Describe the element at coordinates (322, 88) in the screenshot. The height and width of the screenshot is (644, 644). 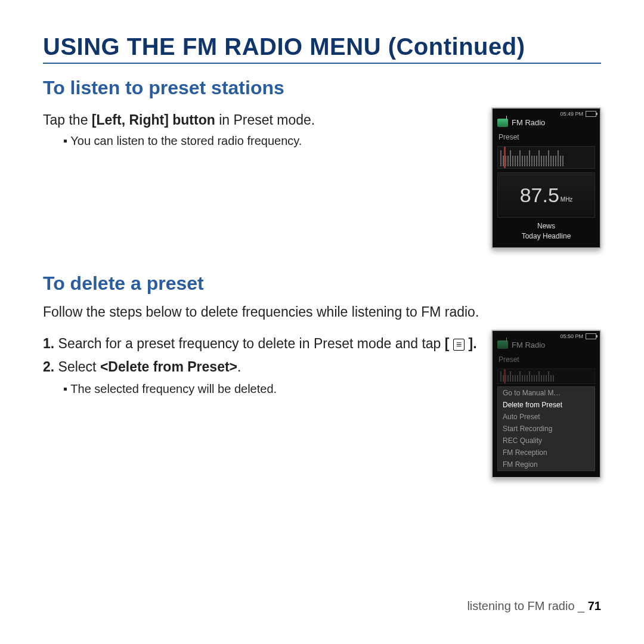
I see `section1-title: To listen to preset stations` at that location.